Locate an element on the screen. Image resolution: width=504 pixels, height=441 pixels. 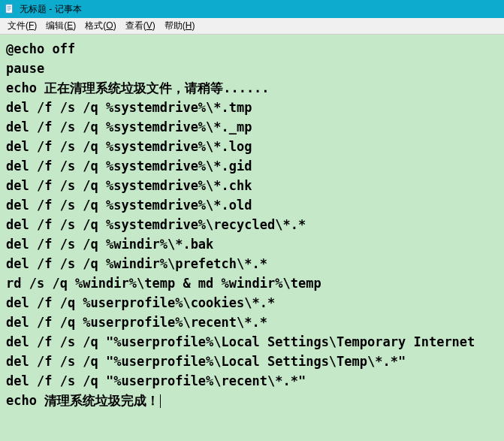
menu-file: 文件(F) is located at coordinates (23, 26).